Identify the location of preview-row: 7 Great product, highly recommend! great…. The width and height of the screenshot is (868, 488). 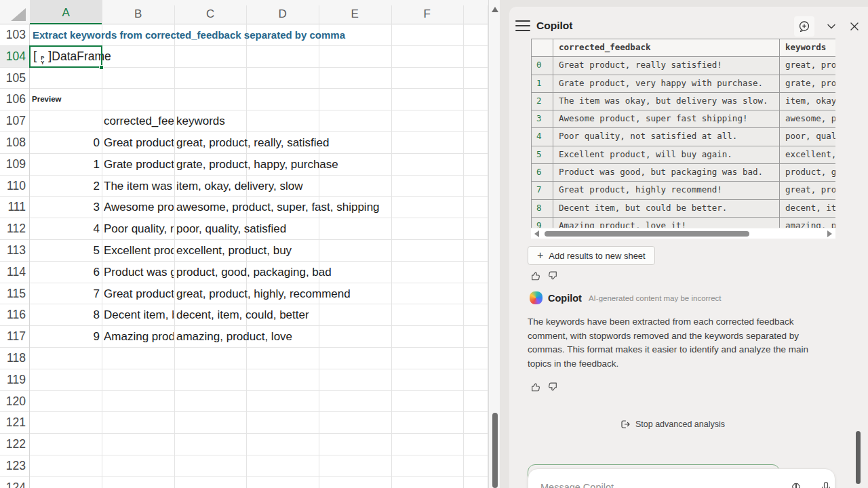
(250, 294).